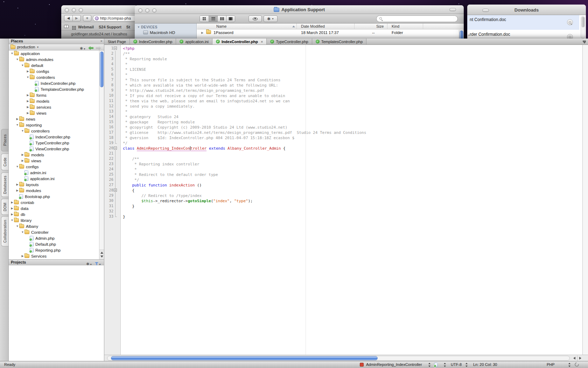 This screenshot has height=368, width=588. I want to click on tree-item: ▼Albany, so click(54, 226).